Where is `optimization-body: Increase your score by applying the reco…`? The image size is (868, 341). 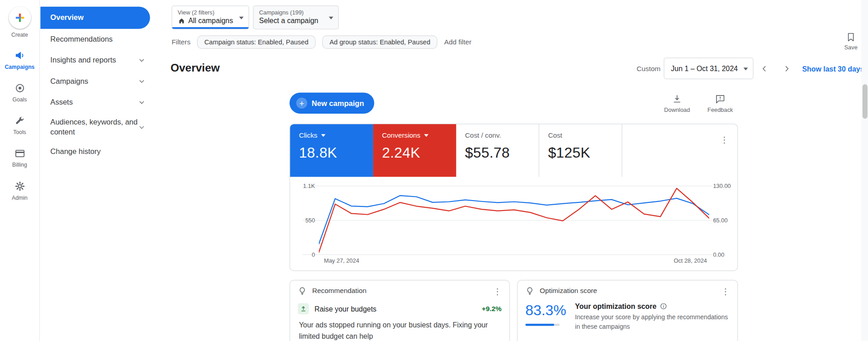 optimization-body: Increase your score by applying the reco… is located at coordinates (652, 322).